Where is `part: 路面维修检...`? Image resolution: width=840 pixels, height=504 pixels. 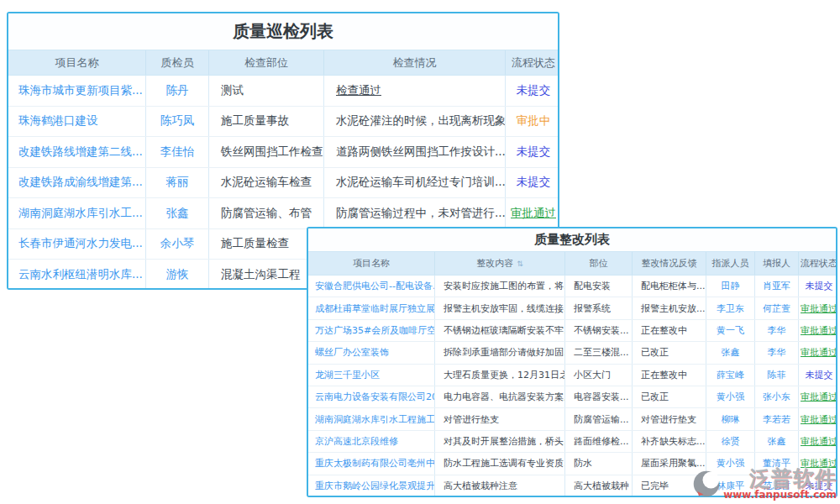
part: 路面维修检... is located at coordinates (599, 442).